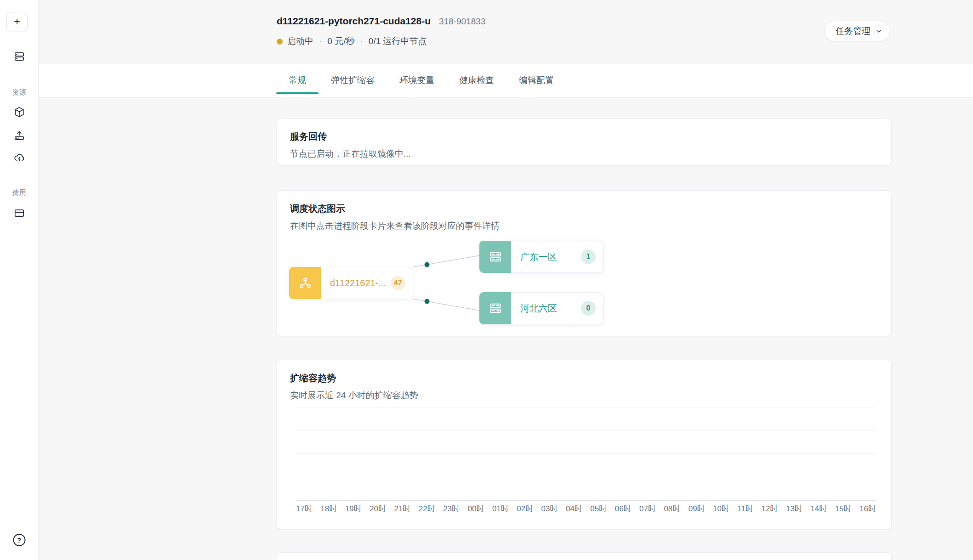  Describe the element at coordinates (297, 93) in the screenshot. I see `active-tab-underline` at that location.